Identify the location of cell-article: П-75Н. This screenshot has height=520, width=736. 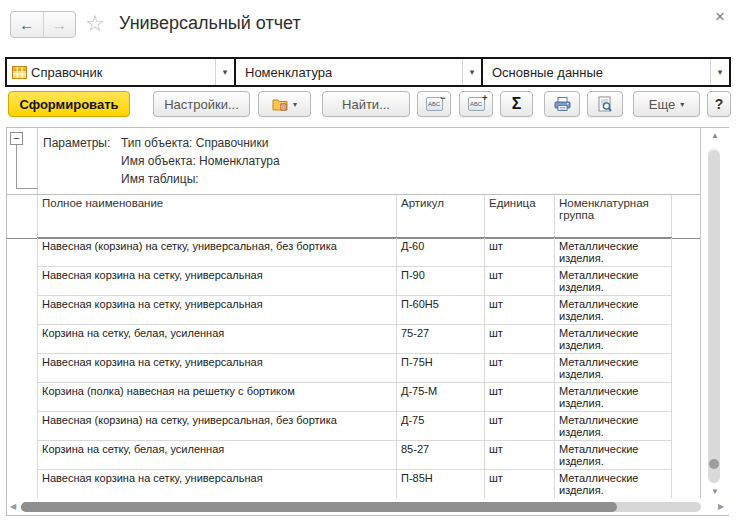
(441, 368).